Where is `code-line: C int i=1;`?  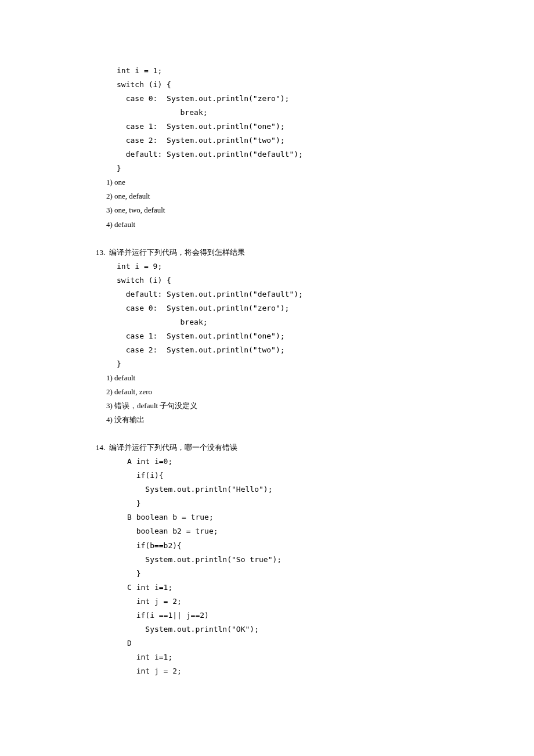 code-line: C int i=1; is located at coordinates (267, 588).